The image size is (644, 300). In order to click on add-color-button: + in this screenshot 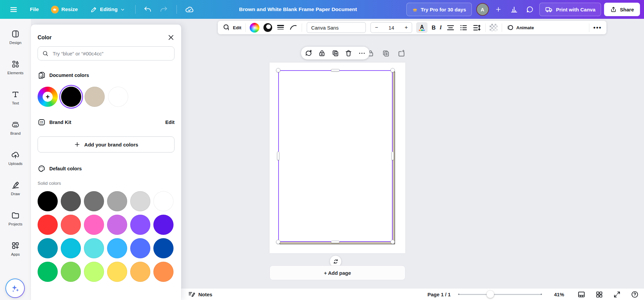, I will do `click(48, 97)`.